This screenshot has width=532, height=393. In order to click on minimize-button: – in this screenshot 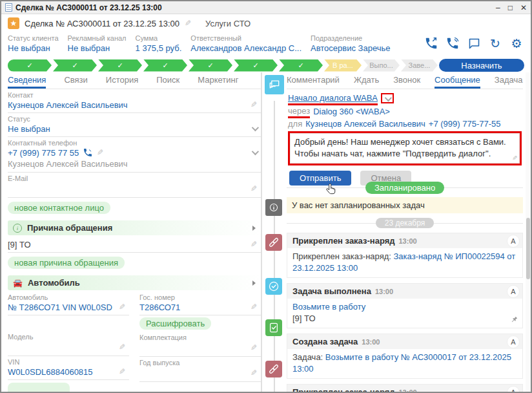, I will do `click(498, 8)`.